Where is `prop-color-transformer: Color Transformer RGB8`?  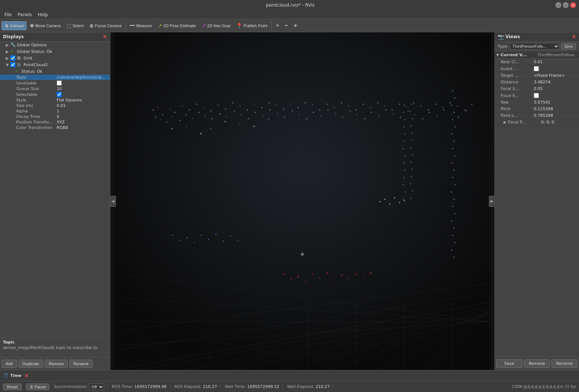
prop-color-transformer: Color Transformer RGB8 is located at coordinates (55, 128).